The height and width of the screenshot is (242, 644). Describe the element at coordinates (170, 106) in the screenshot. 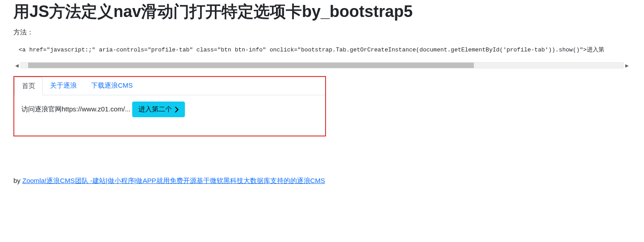

I see `demo-box: 首页 关于逐浪 下载逐浪CMS 访问逐浪官网https://www.z01.co…` at that location.